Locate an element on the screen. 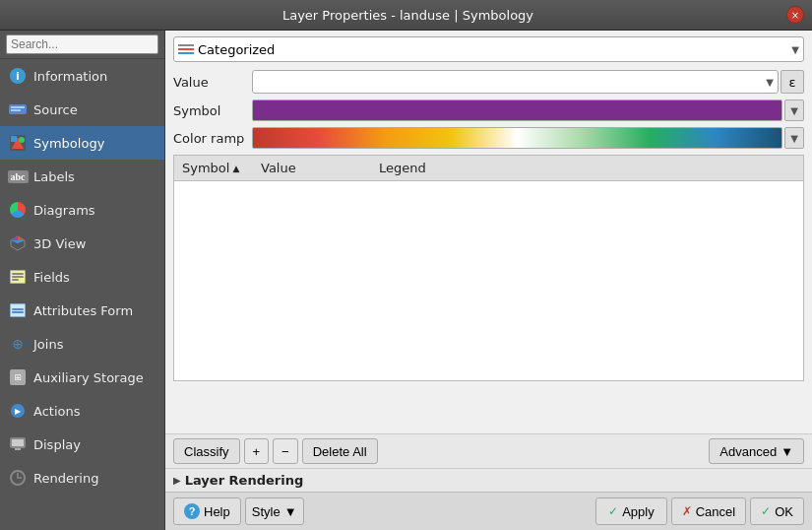  sidebar-item-joins: ⊕ Joins is located at coordinates (83, 344).